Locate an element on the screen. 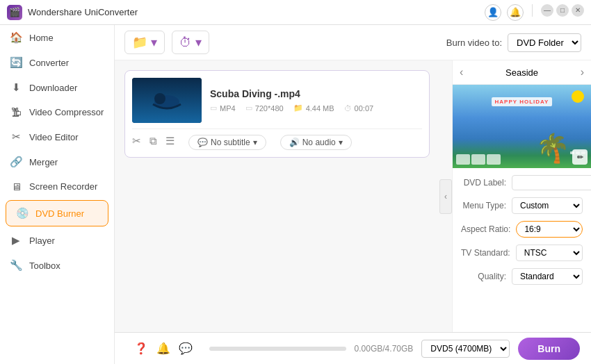 This screenshot has height=364, width=591. dvd-size-select: DVD5 (4700MB) DVD9 (8500MB) is located at coordinates (466, 349).